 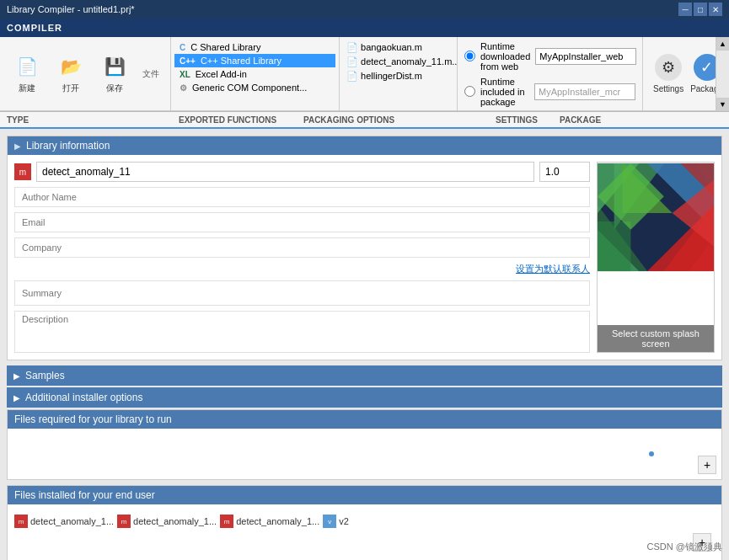 I want to click on samples-label: Samples, so click(x=46, y=376).